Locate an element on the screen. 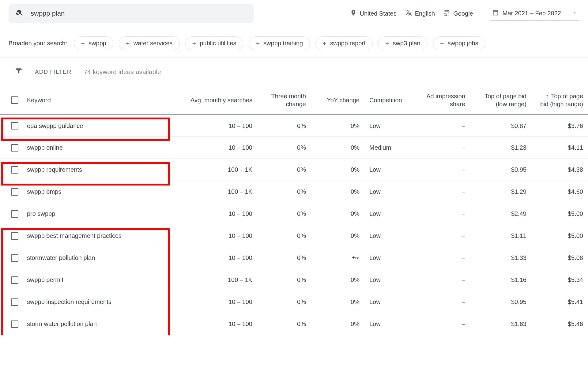  table-row: swppp online10 – 1000%0%Medium–$1.23$4.1… is located at coordinates (294, 148).